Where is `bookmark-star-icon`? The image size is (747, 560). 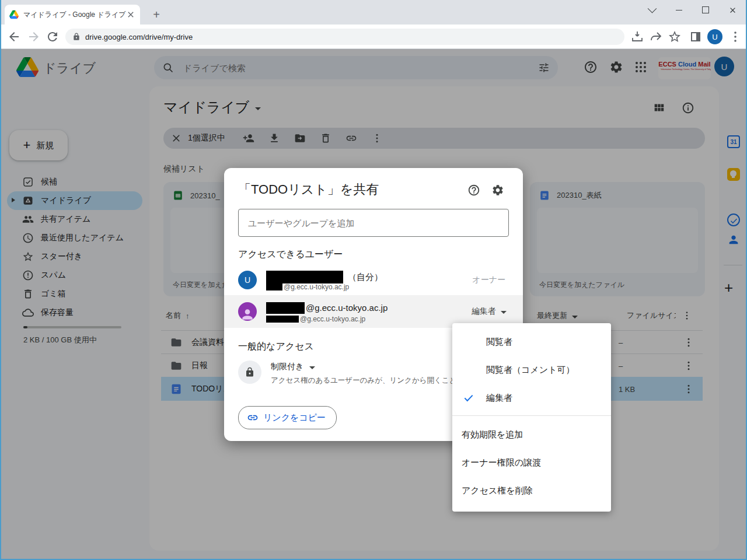 bookmark-star-icon is located at coordinates (675, 37).